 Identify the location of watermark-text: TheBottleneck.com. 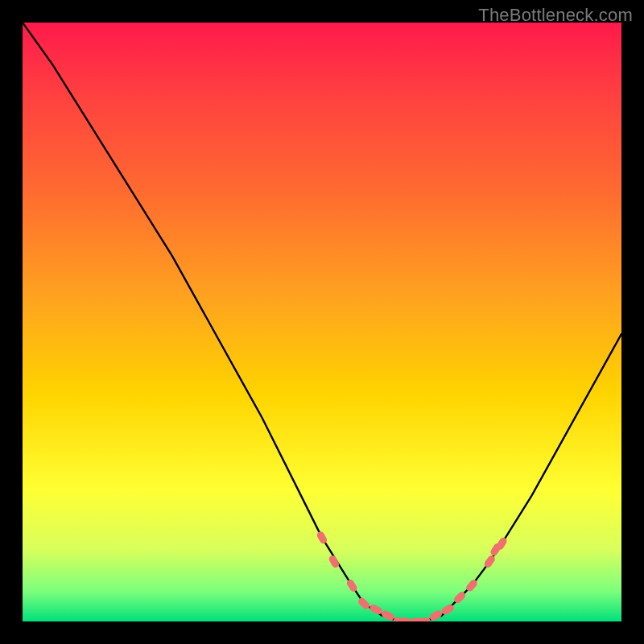
(555, 15).